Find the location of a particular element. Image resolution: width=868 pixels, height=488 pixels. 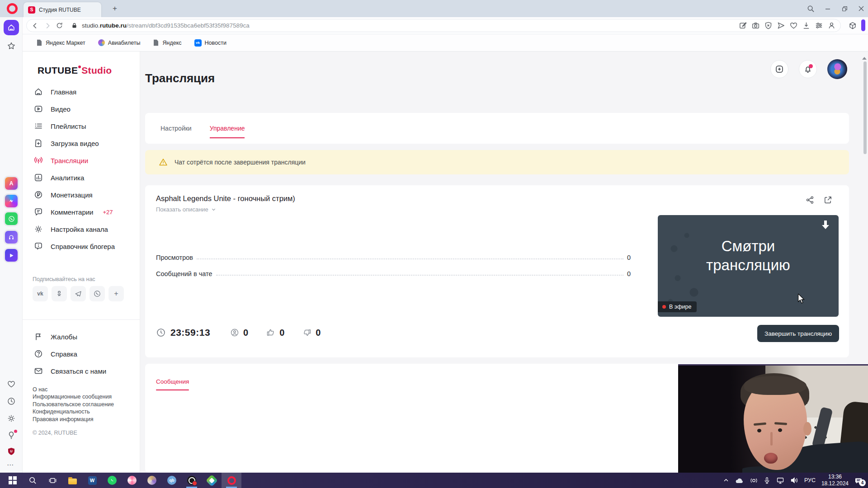

download-icon is located at coordinates (807, 25).